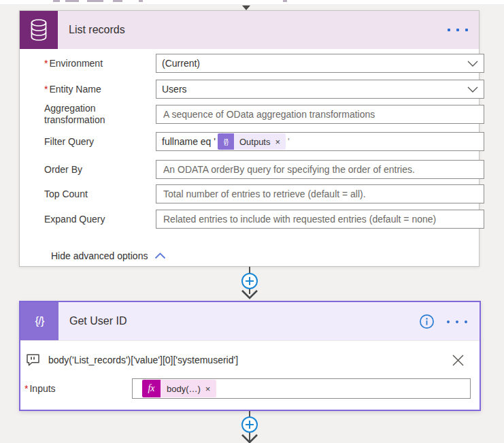 This screenshot has height=443, width=504. I want to click on filter-query-text: ', so click(288, 142).